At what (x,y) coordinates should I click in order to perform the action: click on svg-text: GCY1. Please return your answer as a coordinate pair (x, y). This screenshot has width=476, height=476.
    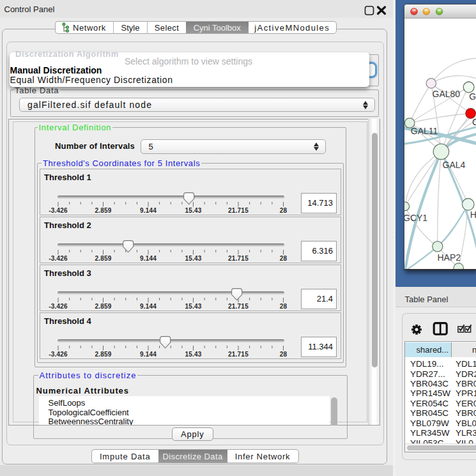
    Looking at the image, I should click on (416, 218).